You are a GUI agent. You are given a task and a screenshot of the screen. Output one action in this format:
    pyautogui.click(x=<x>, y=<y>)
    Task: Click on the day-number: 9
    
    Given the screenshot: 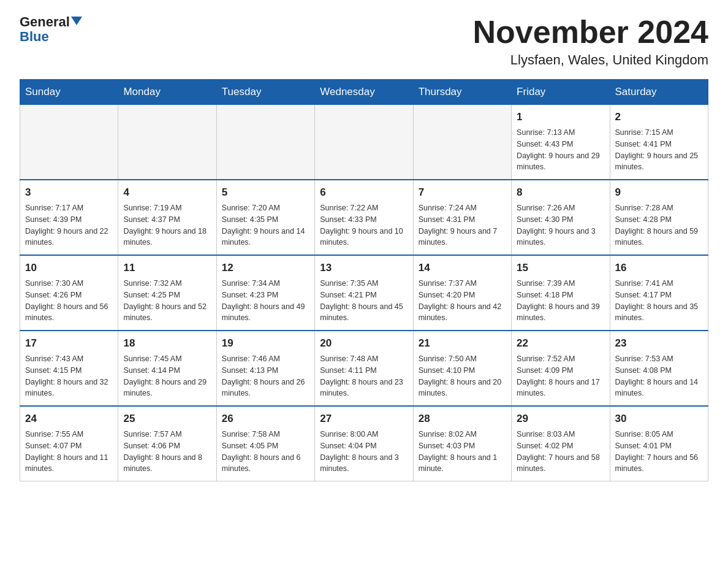 What is the action you would take?
    pyautogui.click(x=659, y=193)
    